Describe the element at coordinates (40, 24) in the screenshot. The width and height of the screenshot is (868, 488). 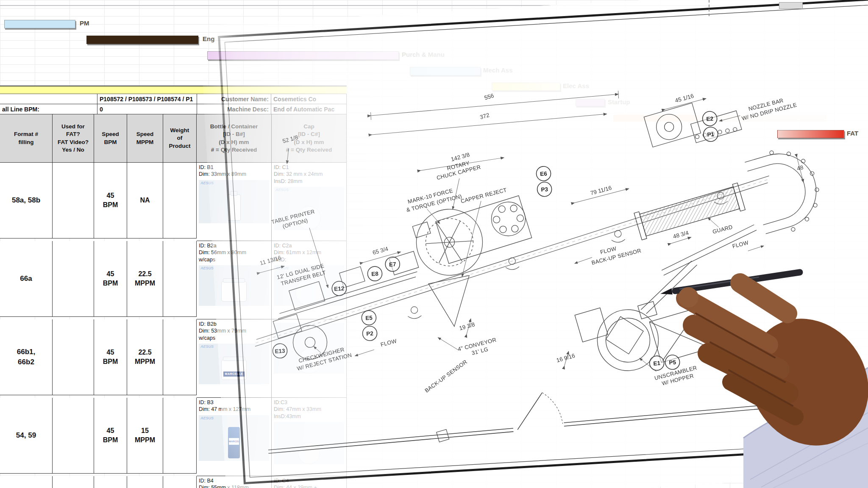
I see `gantt-bar-pm` at that location.